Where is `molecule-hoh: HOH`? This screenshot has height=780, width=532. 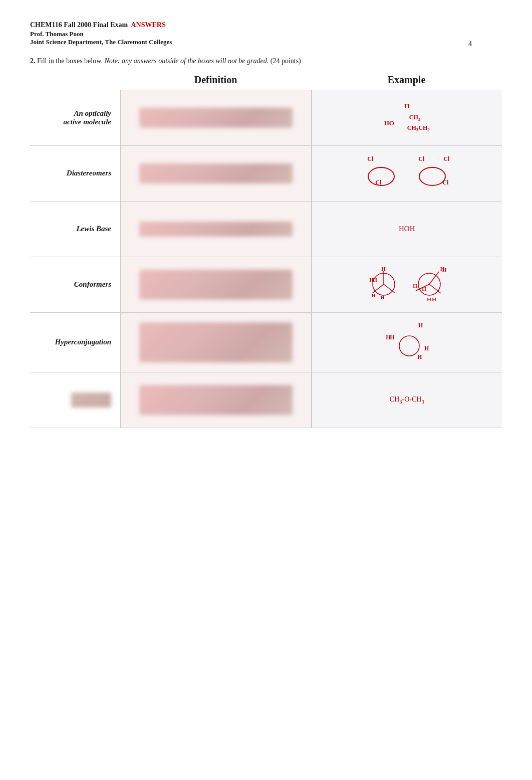
molecule-hoh: HOH is located at coordinates (407, 229).